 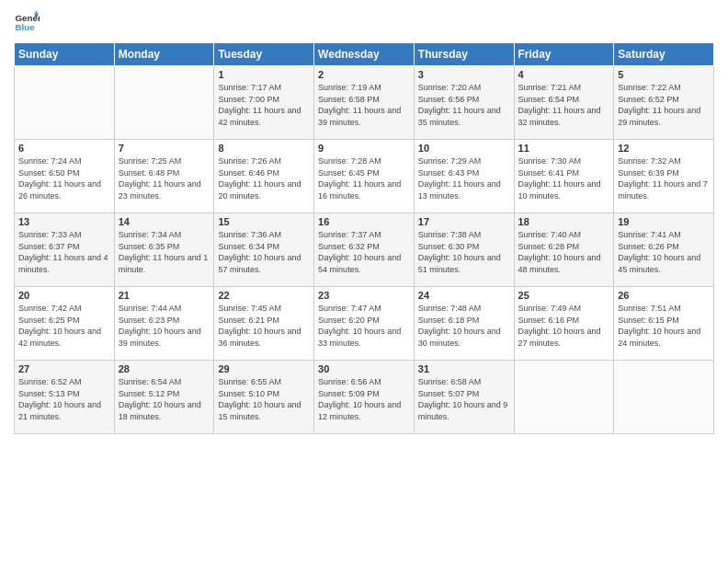 I want to click on day-cell: 23Sunrise: 7:47 AM Sunset: 6:20 PM Dayli…, so click(x=364, y=324).